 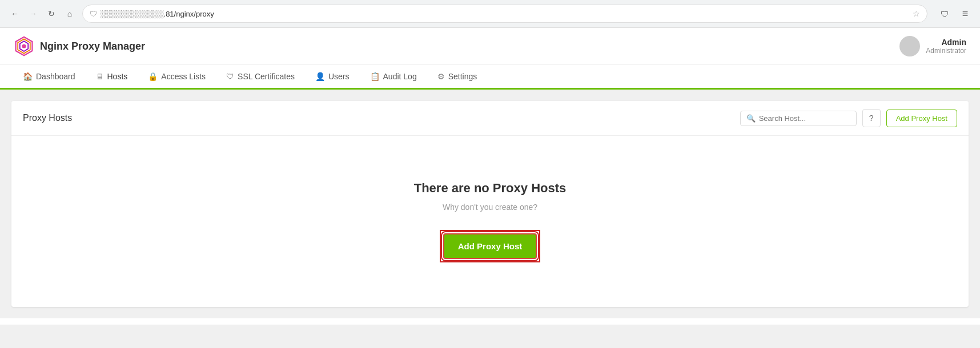 What do you see at coordinates (93, 47) in the screenshot?
I see `app-title: Nginx Proxy Manager` at bounding box center [93, 47].